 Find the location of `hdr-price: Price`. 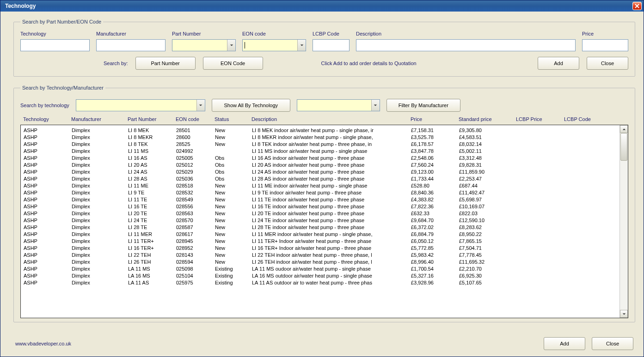

hdr-price: Price is located at coordinates (434, 119).